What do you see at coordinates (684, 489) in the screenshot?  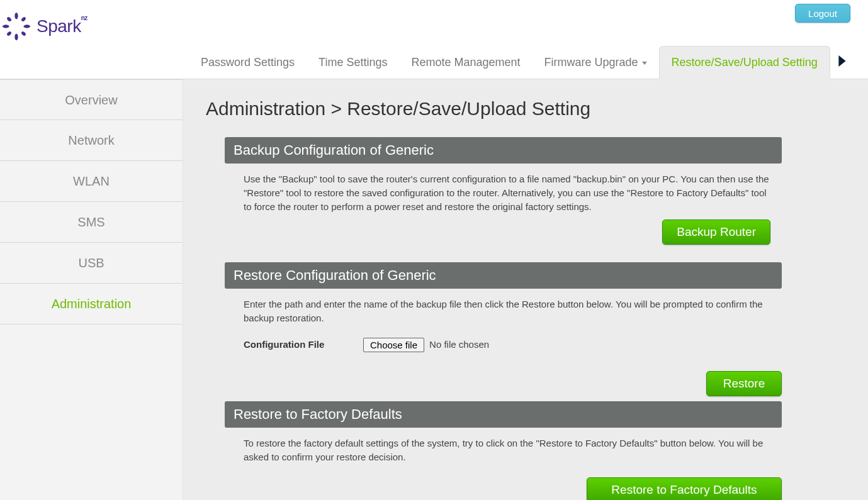 I see `restore-factory-defaults-button: Restore to Factory Defaults` at bounding box center [684, 489].